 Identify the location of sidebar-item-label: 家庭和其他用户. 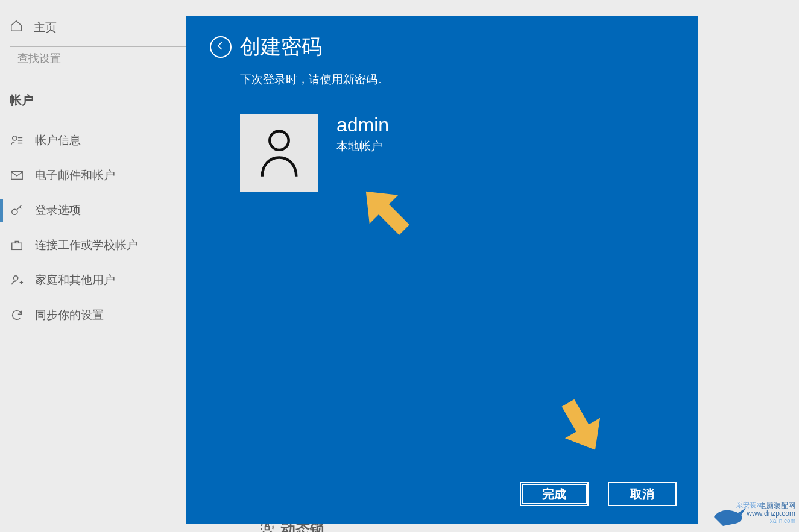
(75, 280).